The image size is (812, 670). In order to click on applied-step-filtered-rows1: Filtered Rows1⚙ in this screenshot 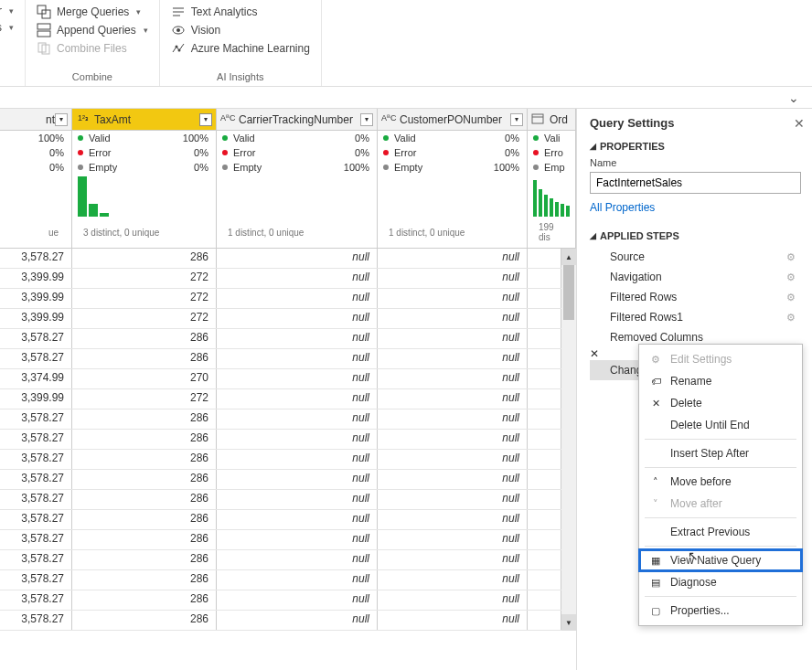, I will do `click(695, 317)`.